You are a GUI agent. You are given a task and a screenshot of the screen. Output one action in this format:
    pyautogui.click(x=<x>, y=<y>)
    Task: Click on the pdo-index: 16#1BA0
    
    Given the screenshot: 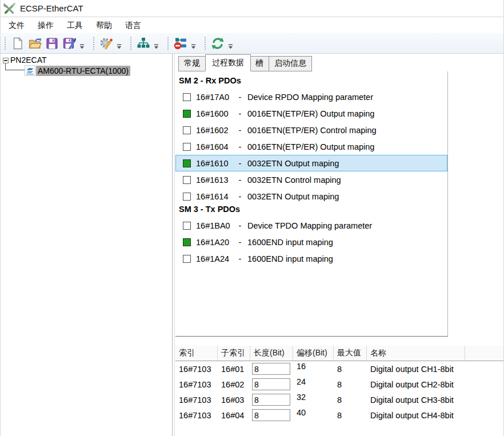 What is the action you would take?
    pyautogui.click(x=214, y=226)
    